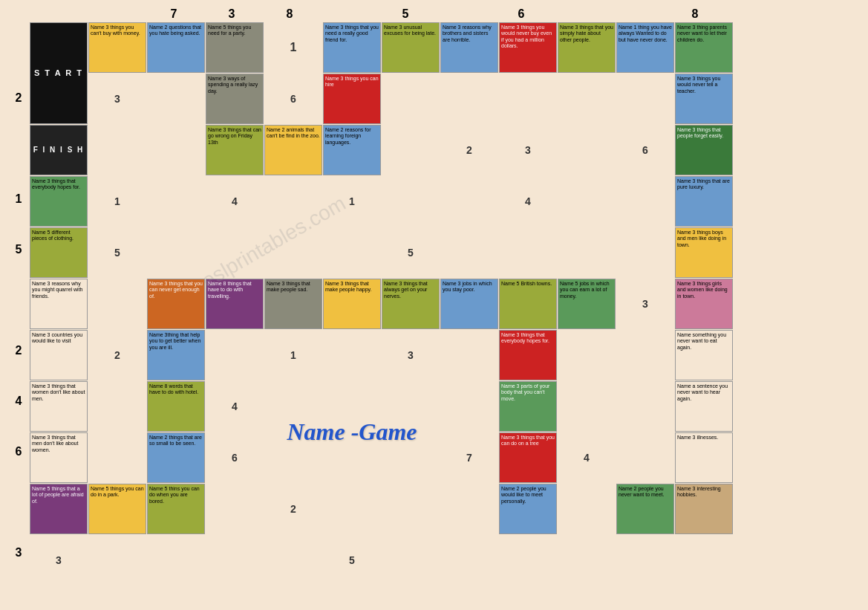 The height and width of the screenshot is (610, 868). What do you see at coordinates (352, 560) in the screenshot?
I see `num-5-r11: 5` at bounding box center [352, 560].